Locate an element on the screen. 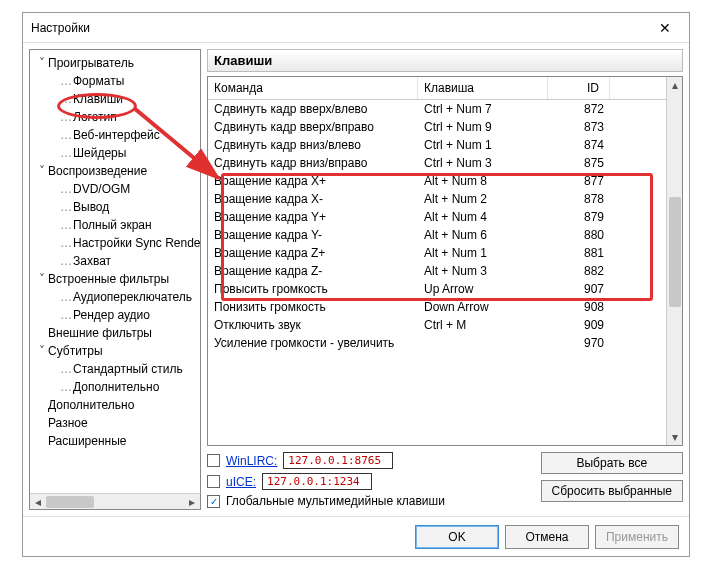 This screenshot has width=710, height=566. table-cell: Повысить громкость is located at coordinates (313, 289).